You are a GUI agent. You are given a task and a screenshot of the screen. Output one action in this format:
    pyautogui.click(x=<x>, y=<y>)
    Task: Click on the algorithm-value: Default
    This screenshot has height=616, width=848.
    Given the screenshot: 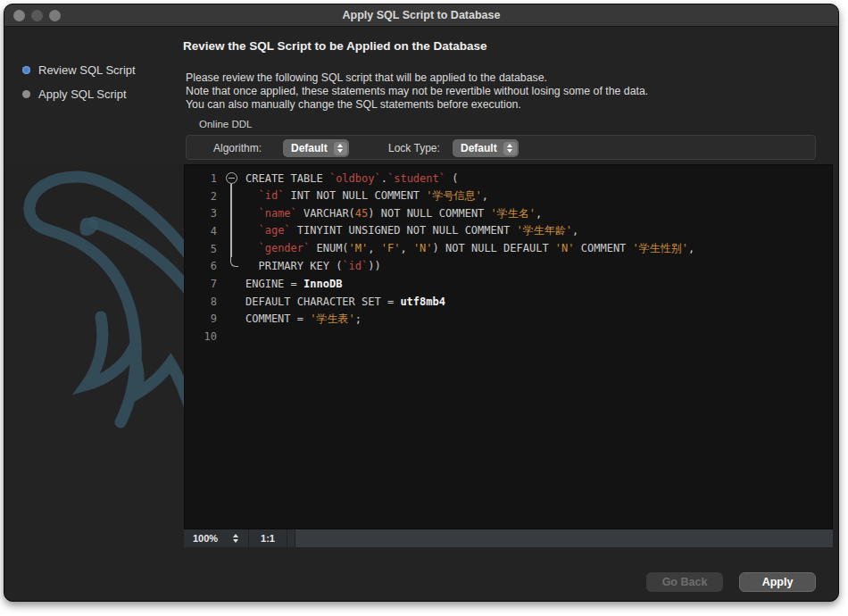 What is the action you would take?
    pyautogui.click(x=309, y=148)
    